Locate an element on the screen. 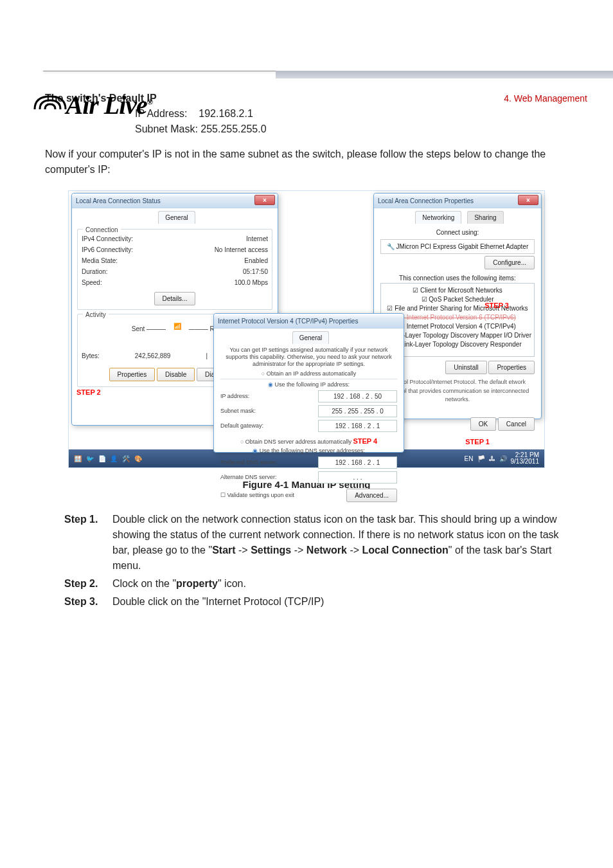 The height and width of the screenshot is (868, 613). ip-value: 192.168.2.1 is located at coordinates (226, 113).